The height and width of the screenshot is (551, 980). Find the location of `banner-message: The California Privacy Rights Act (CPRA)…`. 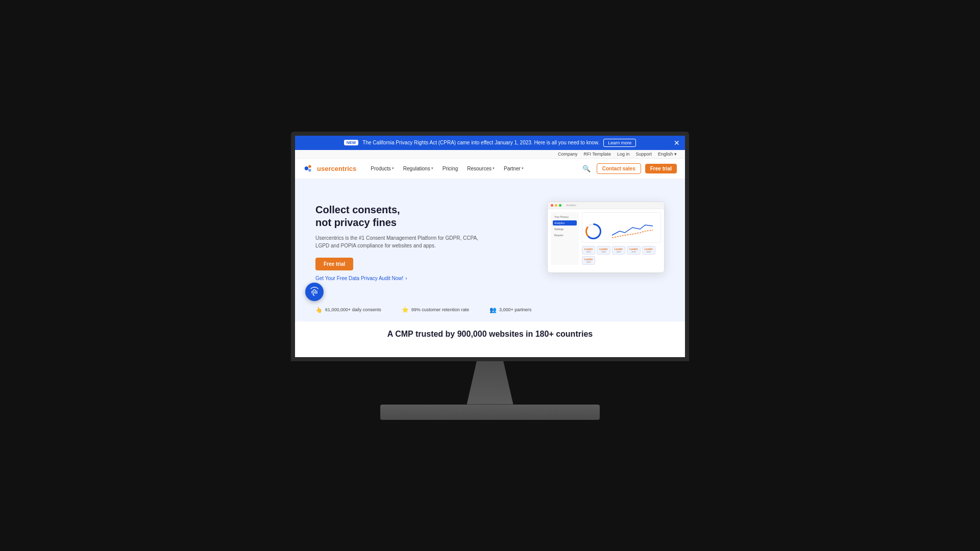

banner-message: The California Privacy Rights Act (CPRA)… is located at coordinates (481, 143).